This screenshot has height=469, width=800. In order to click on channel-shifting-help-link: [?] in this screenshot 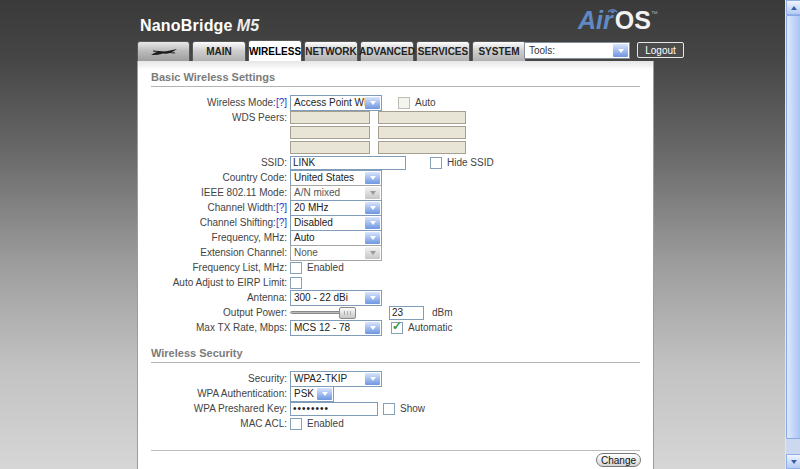, I will do `click(282, 222)`.